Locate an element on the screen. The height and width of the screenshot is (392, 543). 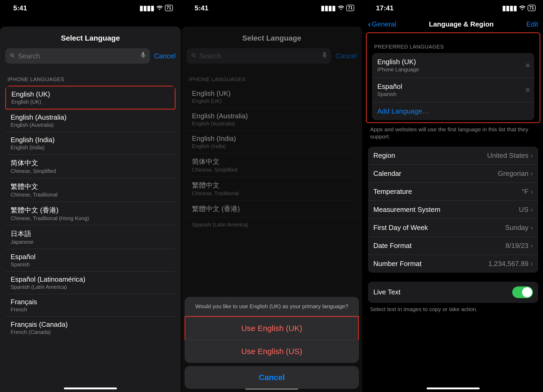
use-english-uk-button: Use English (UK) is located at coordinates (272, 328).